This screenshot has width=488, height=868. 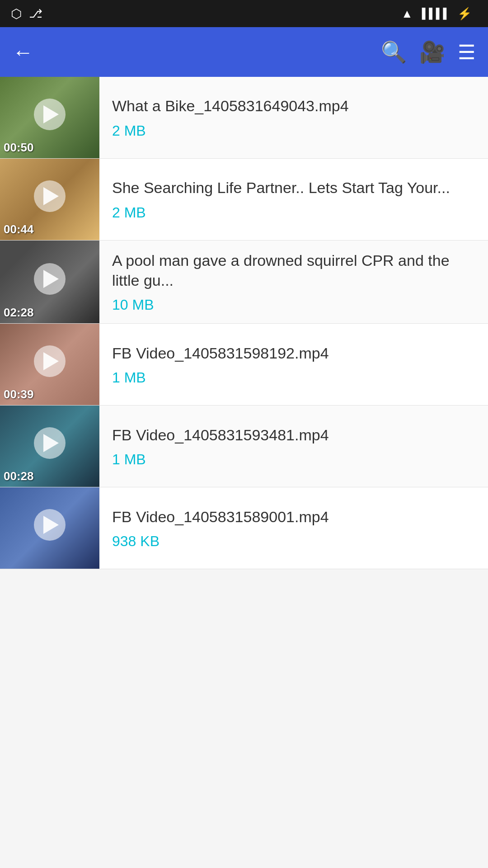 I want to click on video-size: 938 KB, so click(x=294, y=542).